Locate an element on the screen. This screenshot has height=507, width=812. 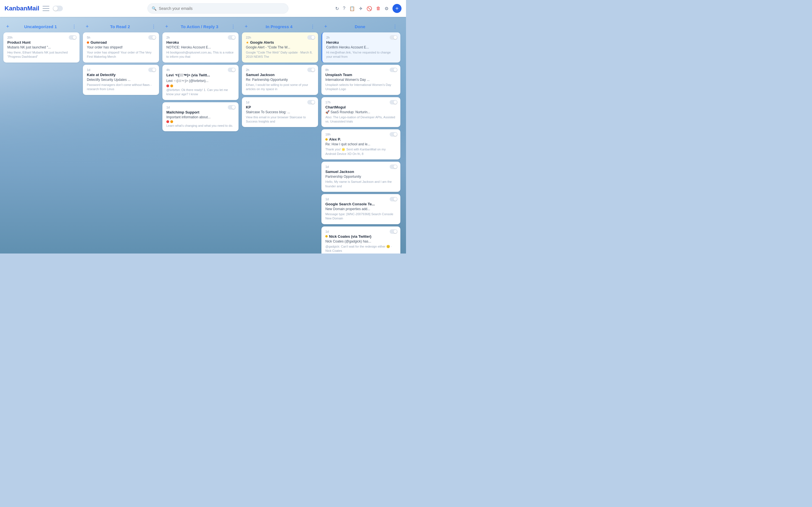
card-time: 4h is located at coordinates (168, 70).